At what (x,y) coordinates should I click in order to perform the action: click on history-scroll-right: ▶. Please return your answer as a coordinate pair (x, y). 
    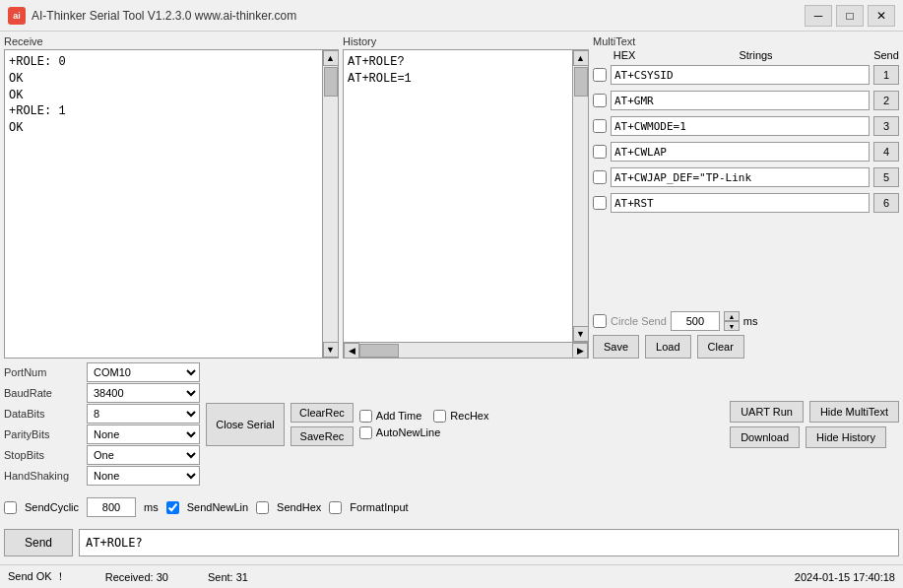
    Looking at the image, I should click on (580, 351).